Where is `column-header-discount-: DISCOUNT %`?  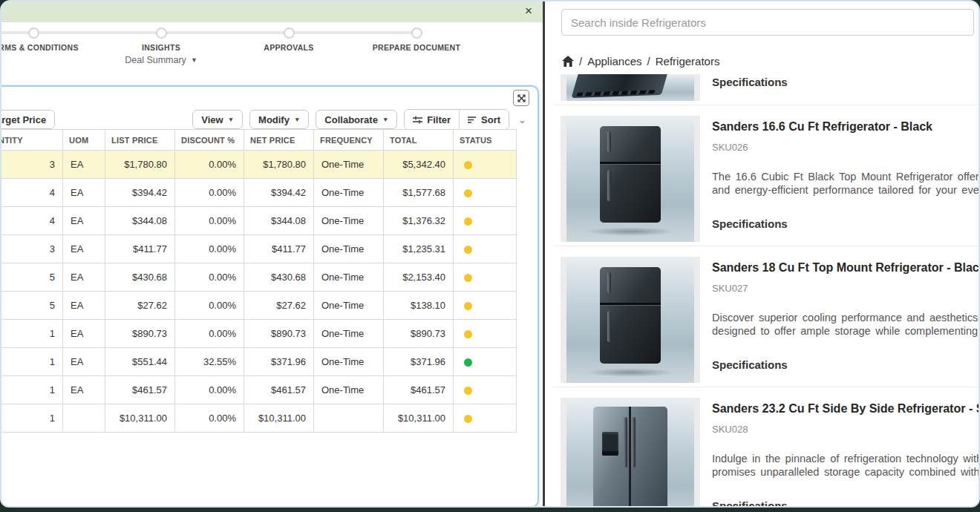
column-header-discount-: DISCOUNT % is located at coordinates (209, 140).